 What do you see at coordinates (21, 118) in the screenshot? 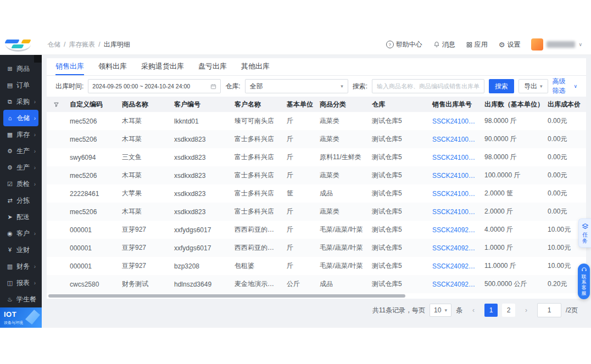
I see `sidebar-item-warehouse: ⌂仓储›` at bounding box center [21, 118].